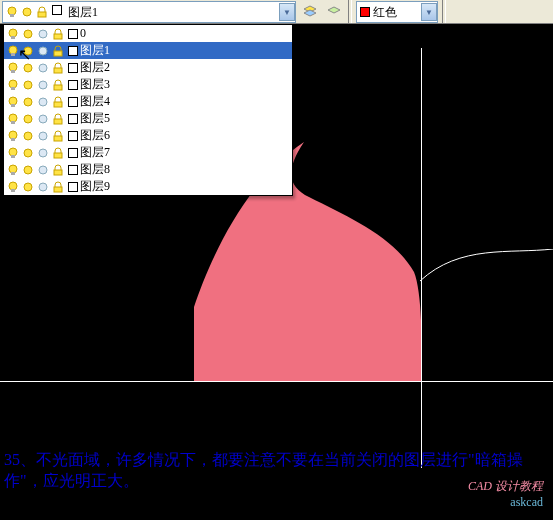 This screenshot has width=553, height=520. I want to click on layer-dropdown: 图层1 ▼, so click(149, 12).